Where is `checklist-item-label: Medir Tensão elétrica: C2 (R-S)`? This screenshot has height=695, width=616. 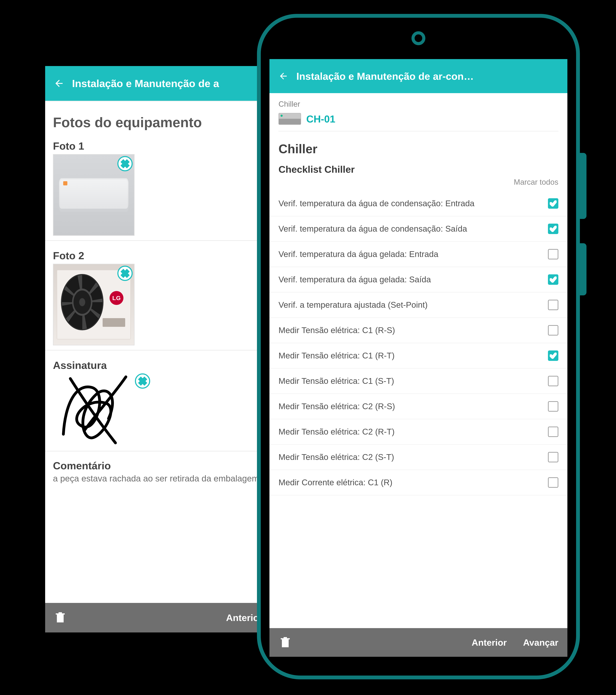
checklist-item-label: Medir Tensão elétrica: C2 (R-S) is located at coordinates (411, 407).